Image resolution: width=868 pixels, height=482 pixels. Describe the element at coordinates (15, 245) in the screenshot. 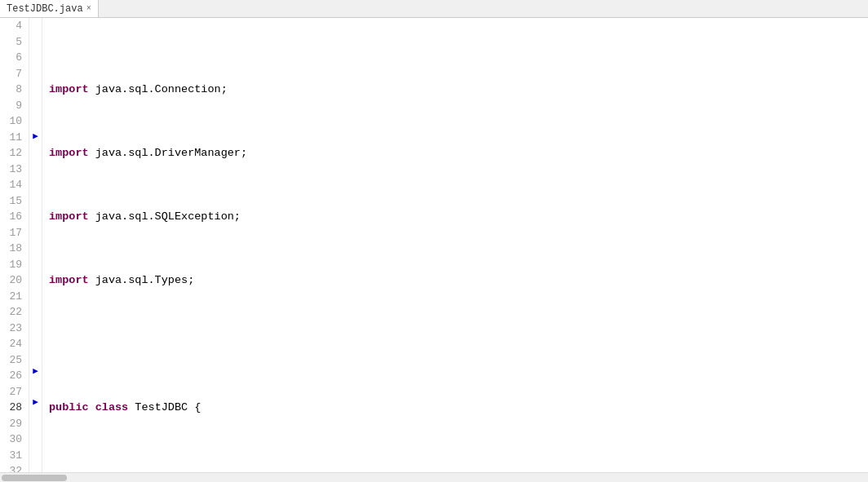

I see `line-numbers: 4 5 6 7 8 9 10 11 12 13 14 15 16 17 18 1…` at that location.